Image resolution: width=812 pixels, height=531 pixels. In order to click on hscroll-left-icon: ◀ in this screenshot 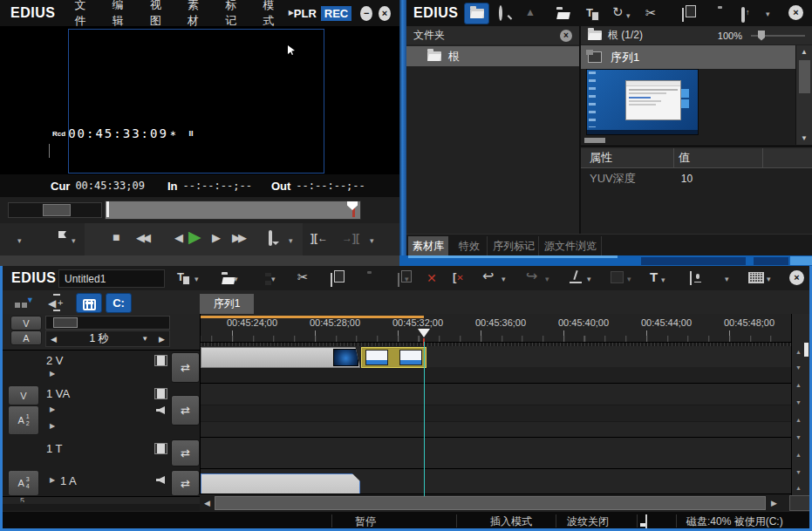, I will do `click(208, 503)`.